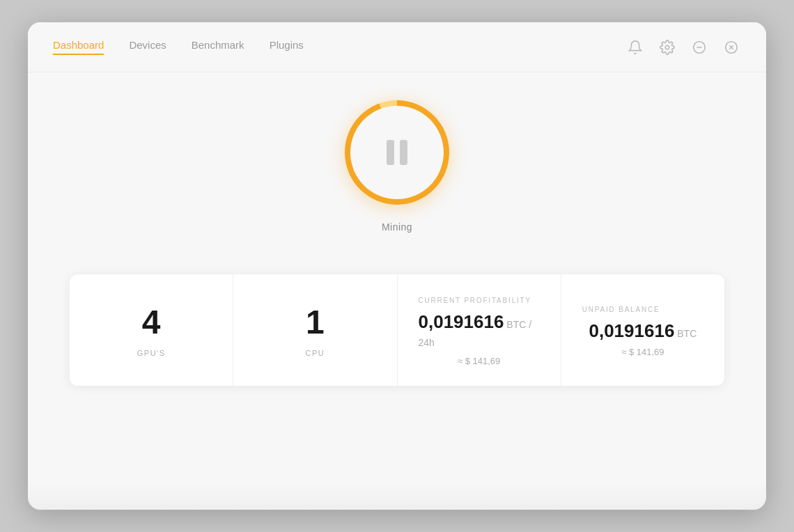 The width and height of the screenshot is (794, 532). Describe the element at coordinates (148, 47) in the screenshot. I see `nav-devices: Devices` at that location.